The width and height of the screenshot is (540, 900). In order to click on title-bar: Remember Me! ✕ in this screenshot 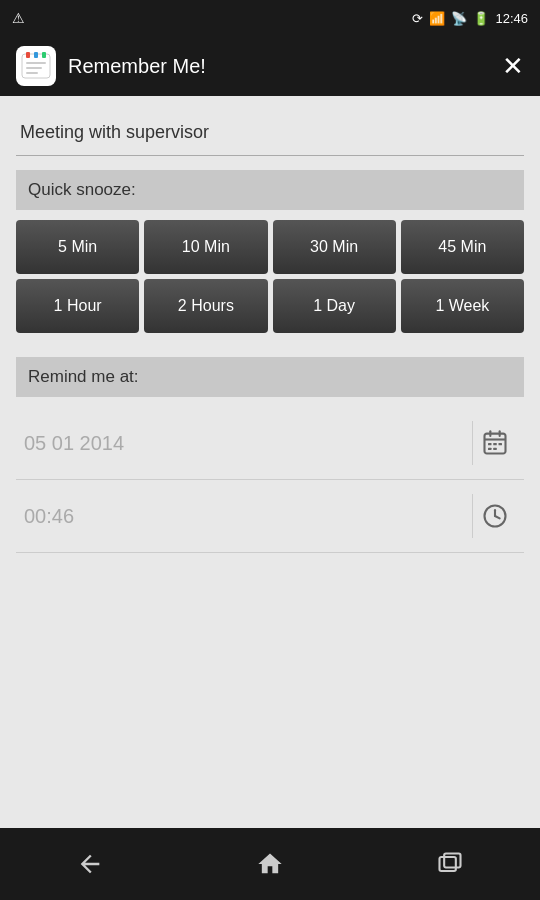, I will do `click(270, 66)`.